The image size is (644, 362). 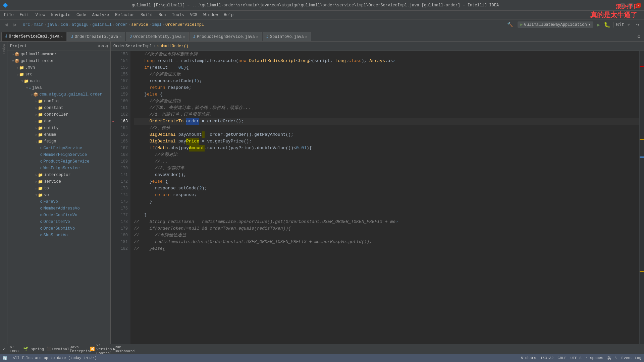 I want to click on status-position: 163:32, so click(x=547, y=358).